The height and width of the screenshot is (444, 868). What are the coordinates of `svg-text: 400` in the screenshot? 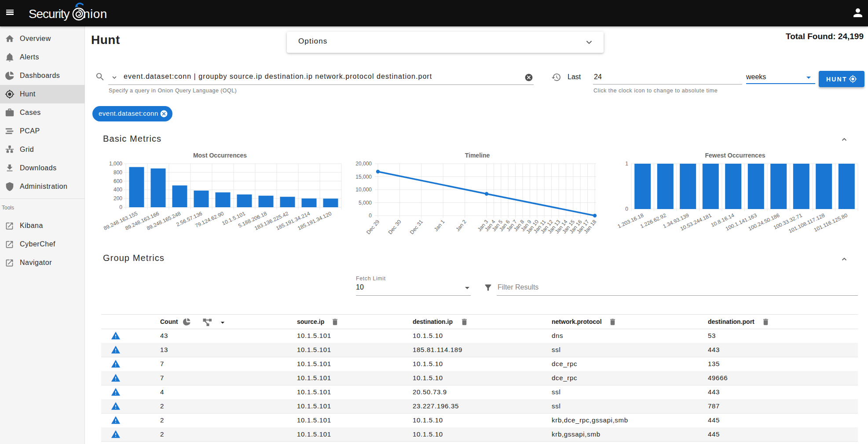 It's located at (118, 190).